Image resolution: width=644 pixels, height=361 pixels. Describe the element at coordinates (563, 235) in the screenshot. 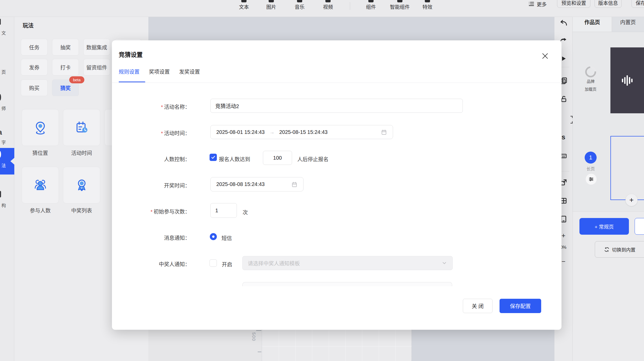

I see `zoom-in-button: +` at that location.